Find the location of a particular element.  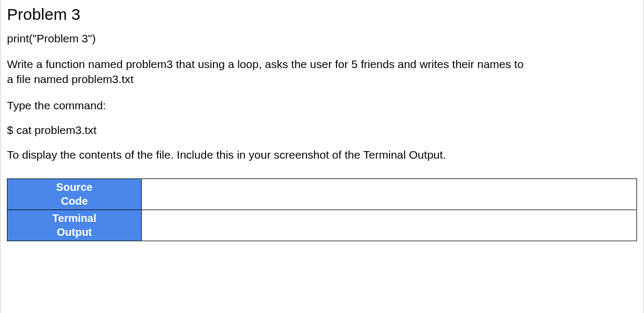

source-code-content-cell is located at coordinates (390, 194).